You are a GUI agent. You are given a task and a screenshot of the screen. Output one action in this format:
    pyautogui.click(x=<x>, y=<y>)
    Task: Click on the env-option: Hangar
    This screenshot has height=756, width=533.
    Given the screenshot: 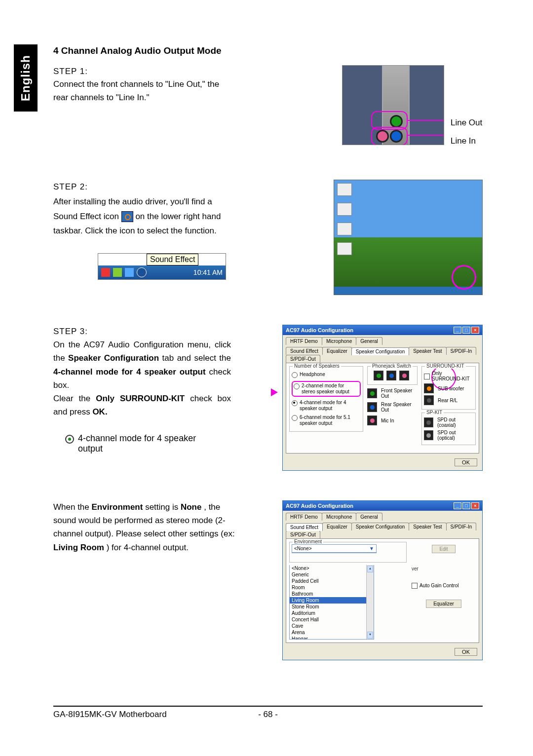 What is the action you would take?
    pyautogui.click(x=328, y=638)
    